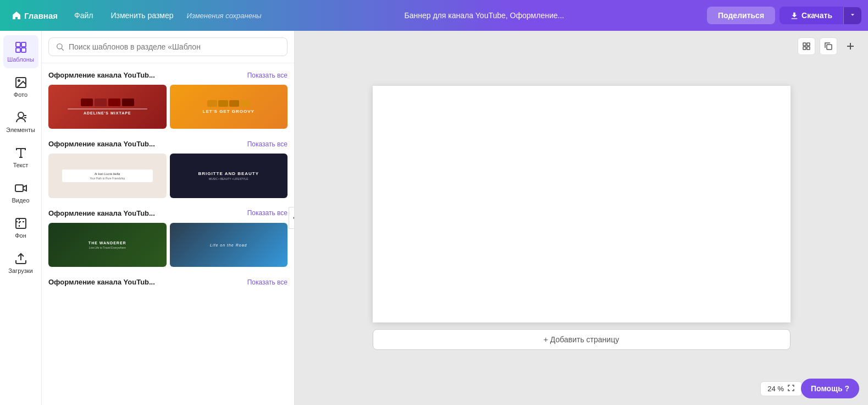 This screenshot has height=405, width=868. I want to click on sidebar-item-uploads-label: Загрузки, so click(20, 271).